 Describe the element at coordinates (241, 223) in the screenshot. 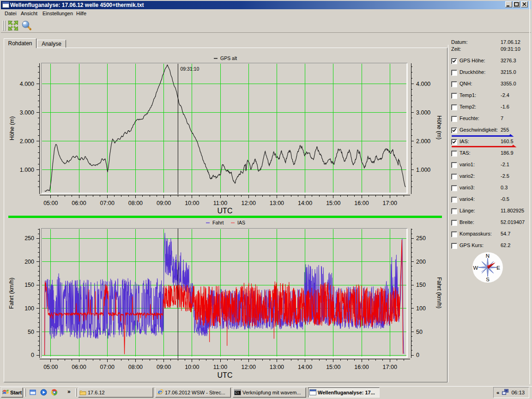

I see `svg-text: IAS` at that location.